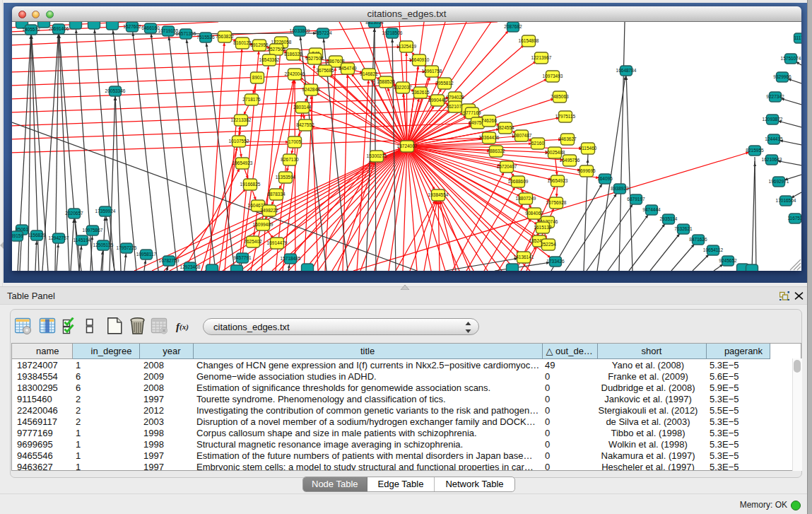 Image resolution: width=812 pixels, height=514 pixels. Describe the element at coordinates (779, 181) in the screenshot. I see `svg-text: 19692971` at that location.